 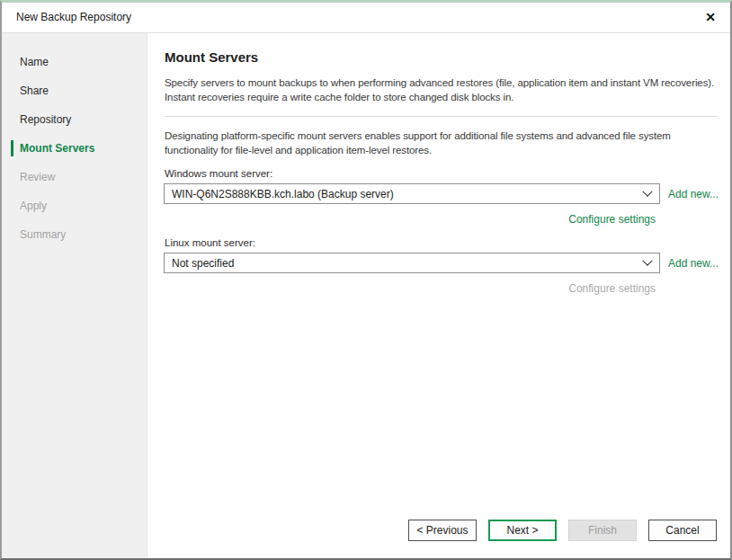 What do you see at coordinates (74, 177) in the screenshot?
I see `sidebar-item-review: Review` at bounding box center [74, 177].